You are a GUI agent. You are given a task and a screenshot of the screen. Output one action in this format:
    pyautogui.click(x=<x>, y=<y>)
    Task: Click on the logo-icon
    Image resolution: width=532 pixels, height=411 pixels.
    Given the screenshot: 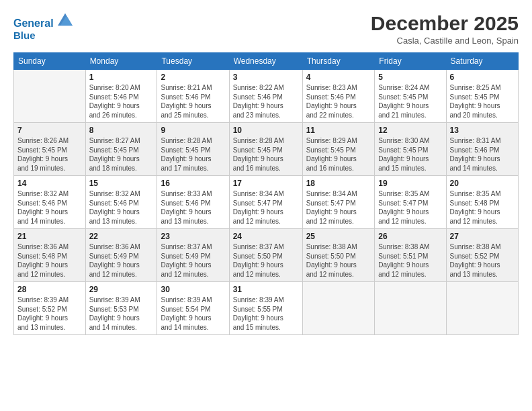 What is the action you would take?
    pyautogui.click(x=65, y=19)
    